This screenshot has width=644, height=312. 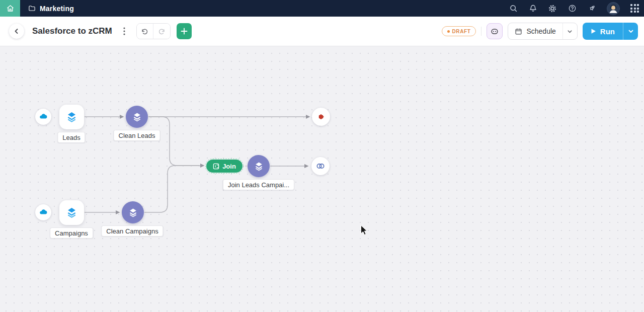 What do you see at coordinates (608, 31) in the screenshot?
I see `run-label: Run` at bounding box center [608, 31].